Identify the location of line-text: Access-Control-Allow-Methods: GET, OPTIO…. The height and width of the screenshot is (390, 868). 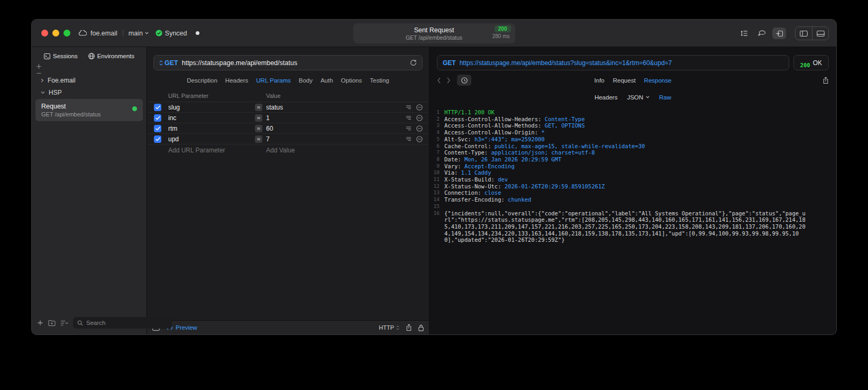
(640, 126).